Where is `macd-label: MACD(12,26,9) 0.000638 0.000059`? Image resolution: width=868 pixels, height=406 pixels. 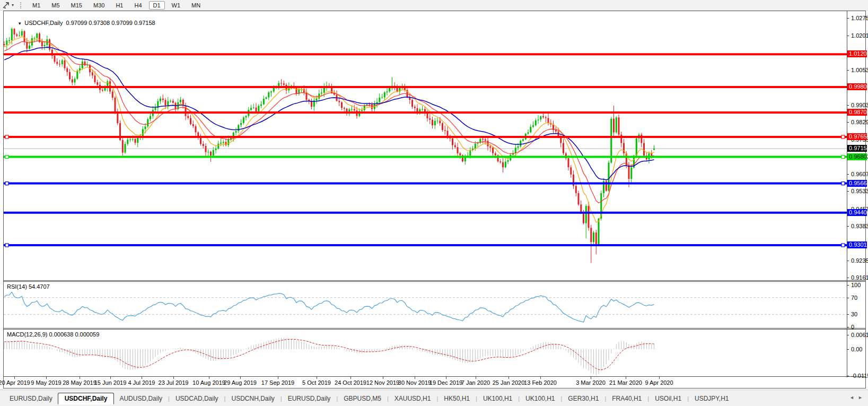 macd-label: MACD(12,26,9) 0.000638 0.000059 is located at coordinates (53, 334).